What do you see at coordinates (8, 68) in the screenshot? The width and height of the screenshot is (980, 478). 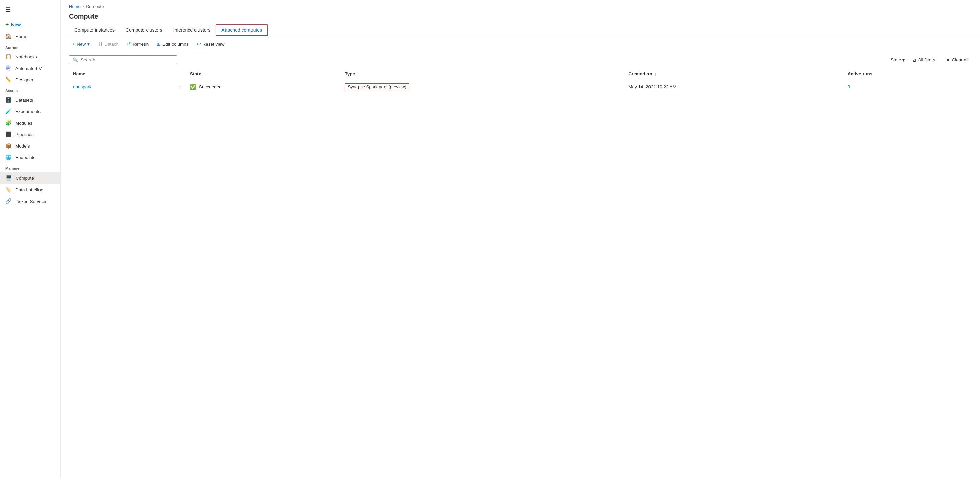 I see `automated-ml-icon: ⚗️` at bounding box center [8, 68].